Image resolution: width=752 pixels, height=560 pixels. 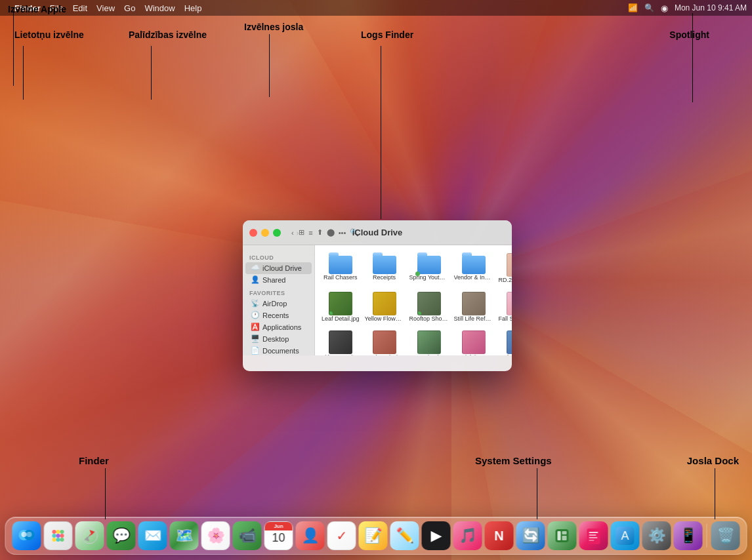 I want to click on traffic-light-minimize, so click(x=265, y=233).